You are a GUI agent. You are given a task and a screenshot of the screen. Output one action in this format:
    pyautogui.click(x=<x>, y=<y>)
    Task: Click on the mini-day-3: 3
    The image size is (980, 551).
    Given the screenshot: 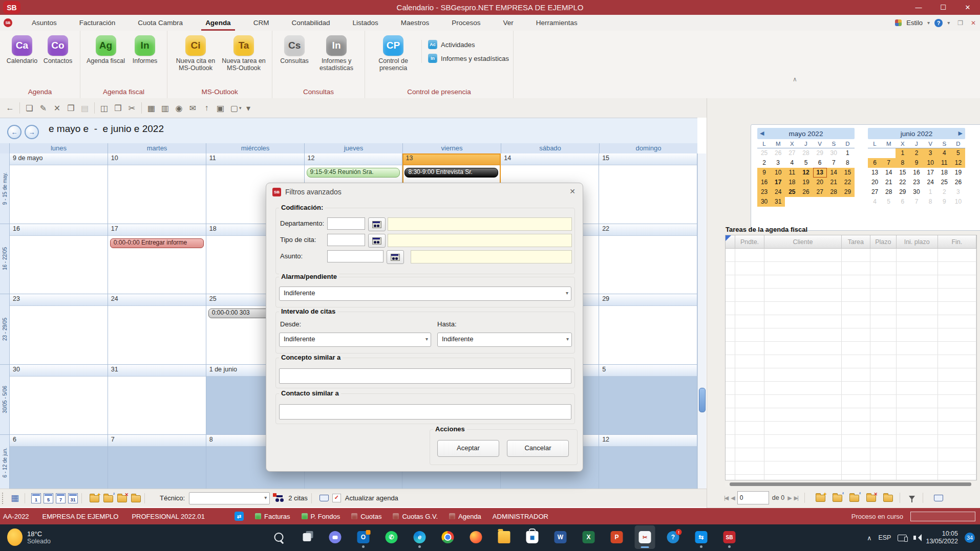 What is the action you would take?
    pyautogui.click(x=931, y=153)
    